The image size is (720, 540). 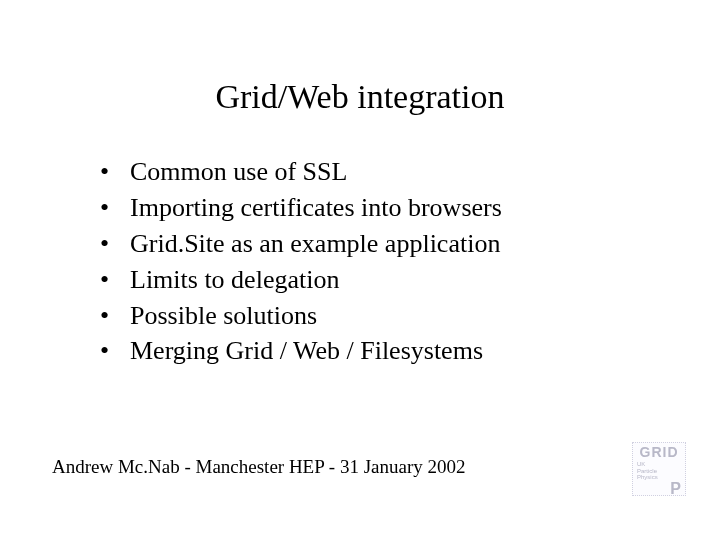 I want to click on logo-text-mid: UK Particle Physics, so click(x=659, y=470).